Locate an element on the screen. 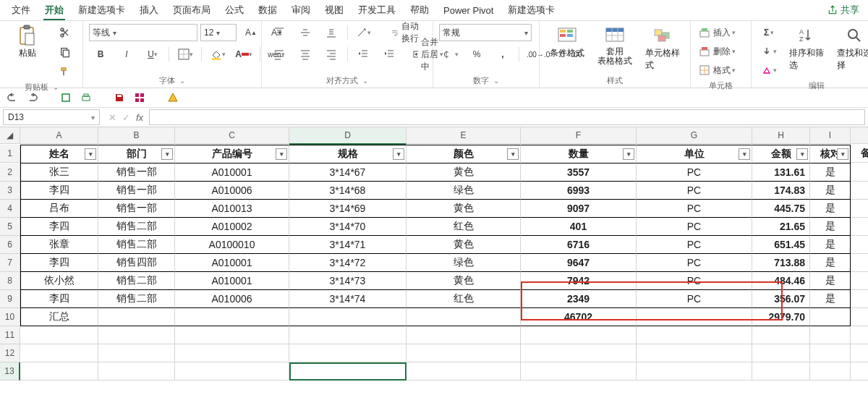 This screenshot has height=395, width=868. align-bottom-button is located at coordinates (331, 33).